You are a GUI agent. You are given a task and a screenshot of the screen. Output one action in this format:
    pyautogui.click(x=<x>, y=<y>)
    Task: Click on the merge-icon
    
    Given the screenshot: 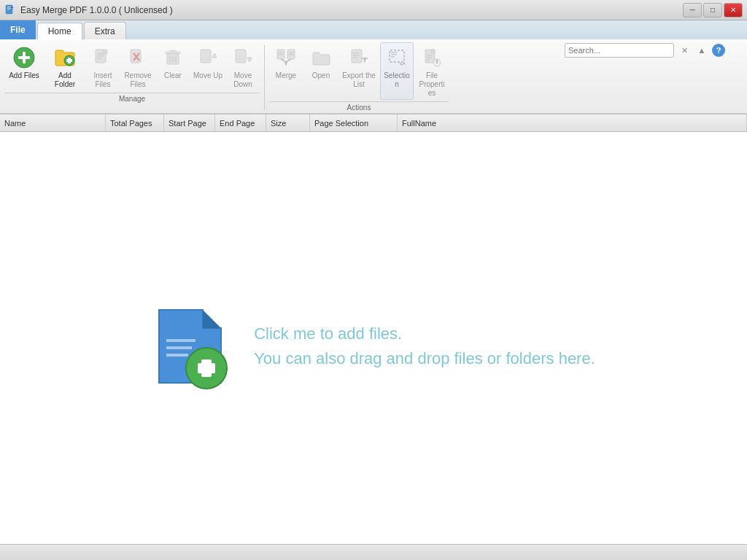 What is the action you would take?
    pyautogui.click(x=286, y=58)
    